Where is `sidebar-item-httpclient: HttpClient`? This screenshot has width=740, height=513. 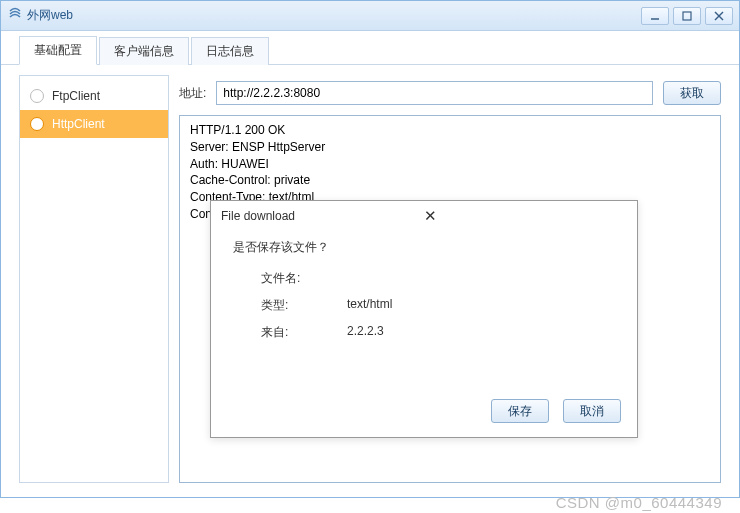 sidebar-item-httpclient: HttpClient is located at coordinates (94, 124).